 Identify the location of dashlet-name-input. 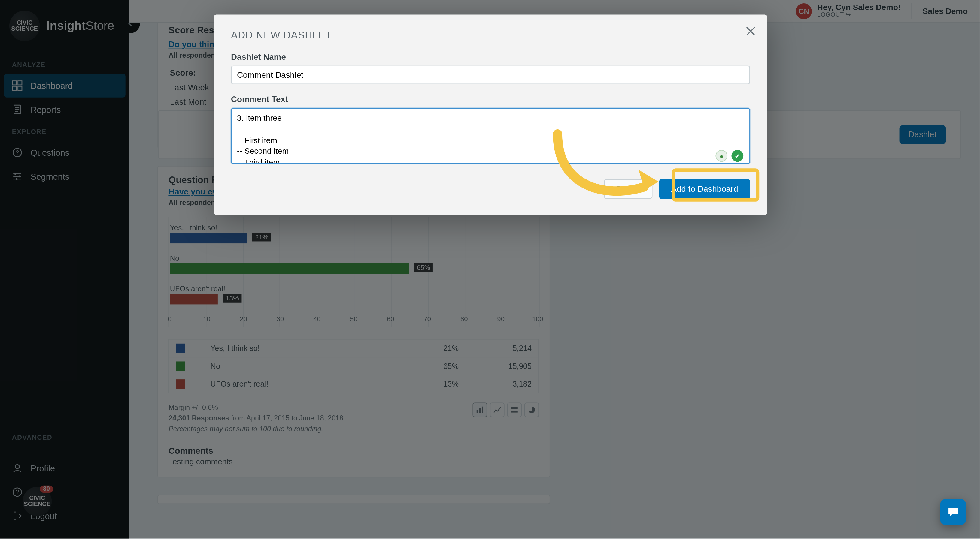
(490, 75).